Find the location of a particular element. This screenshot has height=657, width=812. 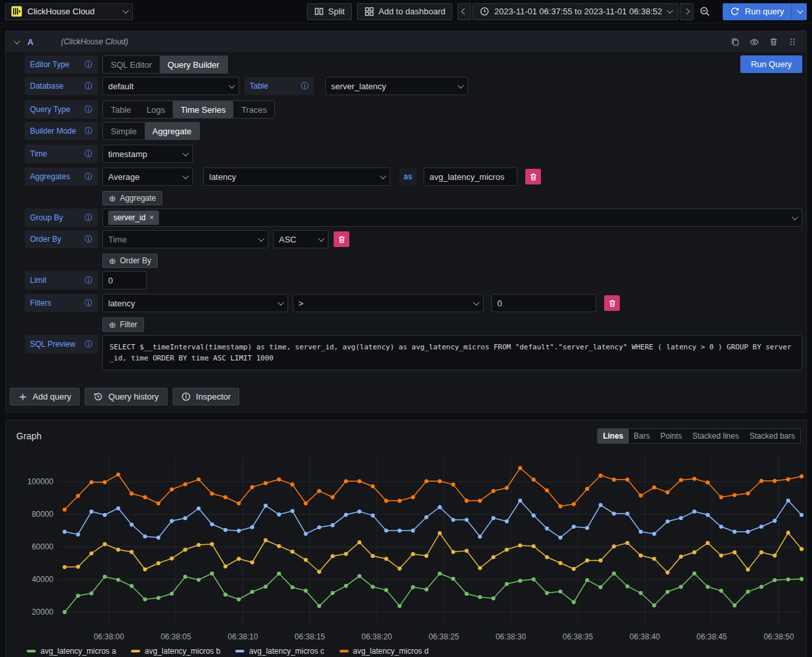

inspector-button: Inspector is located at coordinates (206, 396).